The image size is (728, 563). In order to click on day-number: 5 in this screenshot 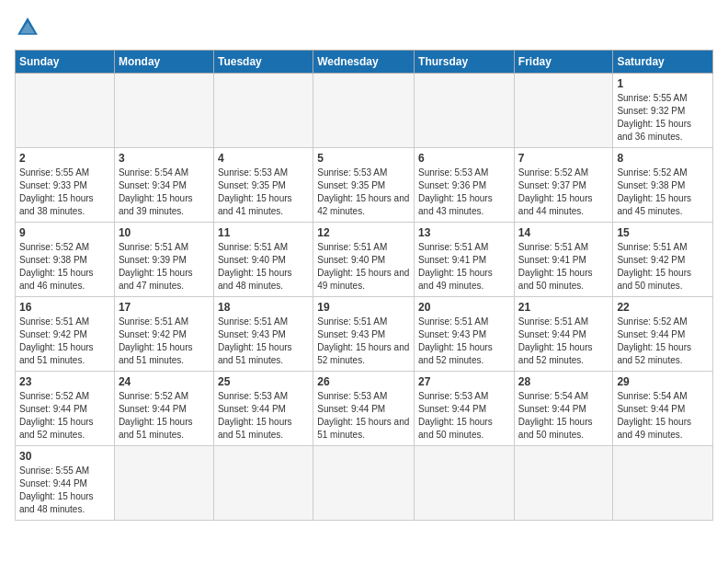, I will do `click(364, 158)`.